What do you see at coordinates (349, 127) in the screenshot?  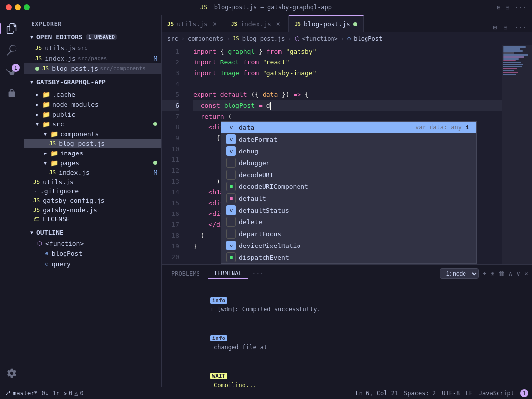 I see `ac-item-data: v data var data: any i` at bounding box center [349, 127].